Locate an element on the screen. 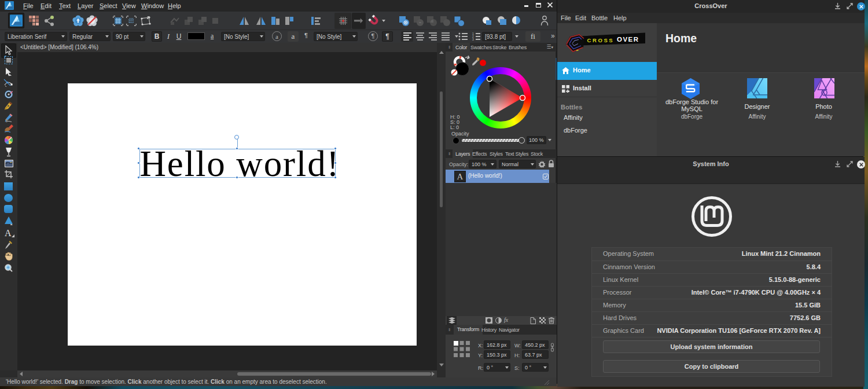 This screenshot has height=389, width=868. svg-text: 3 is located at coordinates (473, 39).